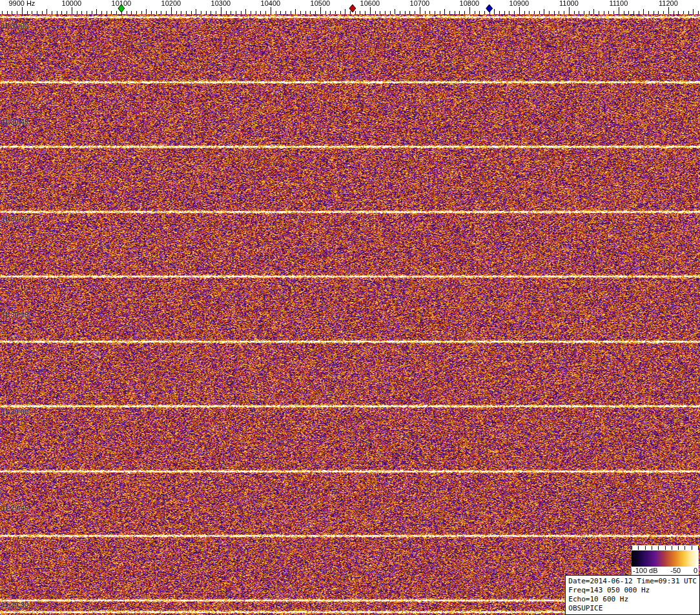 The image size is (700, 615). I want to click on info-echo: Echo=10 600 Hz, so click(633, 600).